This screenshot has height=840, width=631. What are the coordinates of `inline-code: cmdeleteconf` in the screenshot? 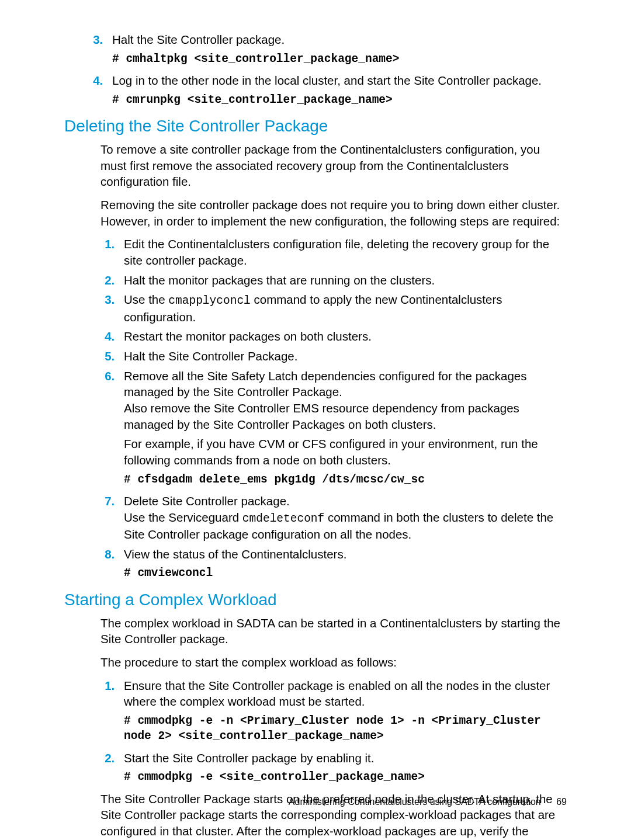 It's located at (283, 519).